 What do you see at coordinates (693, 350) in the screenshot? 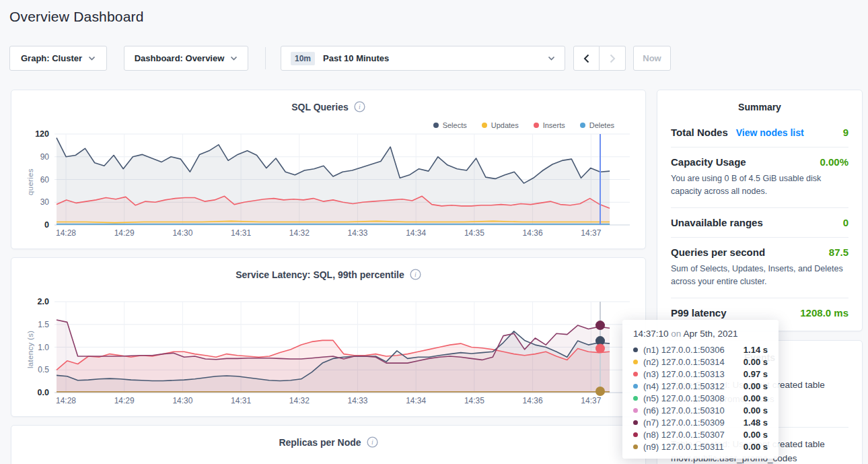
I see `tooltip-node-label: (n1) 127.0.0.1:50306` at bounding box center [693, 350].